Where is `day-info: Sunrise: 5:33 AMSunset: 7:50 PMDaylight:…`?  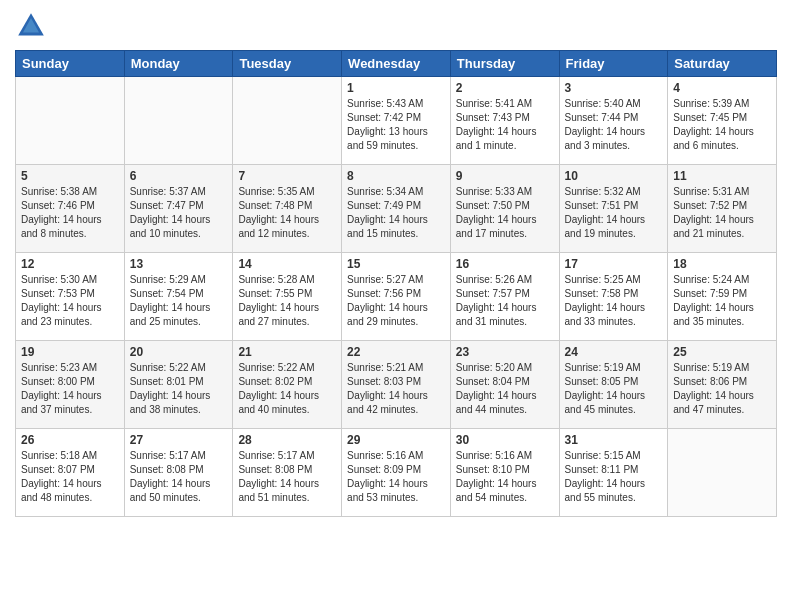 day-info: Sunrise: 5:33 AMSunset: 7:50 PMDaylight:… is located at coordinates (505, 213).